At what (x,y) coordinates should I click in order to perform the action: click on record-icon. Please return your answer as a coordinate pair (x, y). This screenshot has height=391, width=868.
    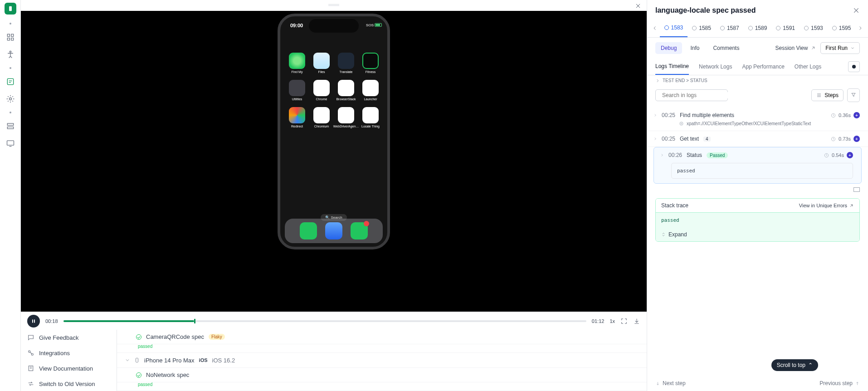
    Looking at the image, I should click on (854, 67).